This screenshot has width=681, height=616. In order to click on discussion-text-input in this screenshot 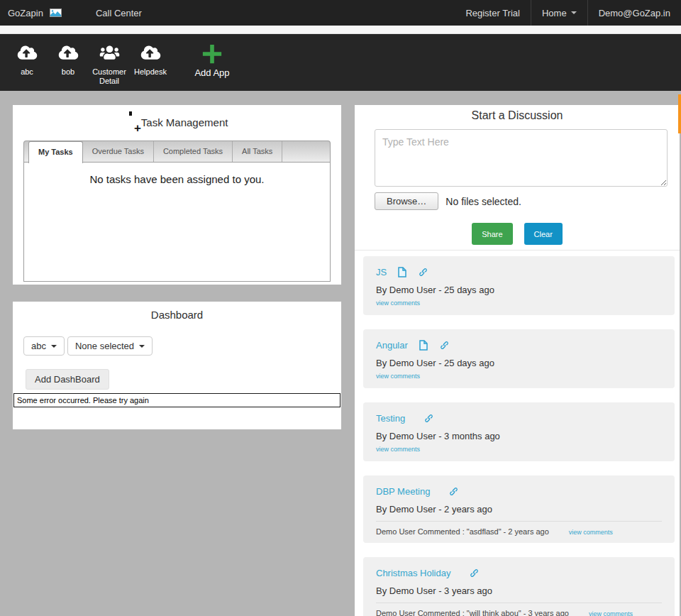, I will do `click(521, 158)`.